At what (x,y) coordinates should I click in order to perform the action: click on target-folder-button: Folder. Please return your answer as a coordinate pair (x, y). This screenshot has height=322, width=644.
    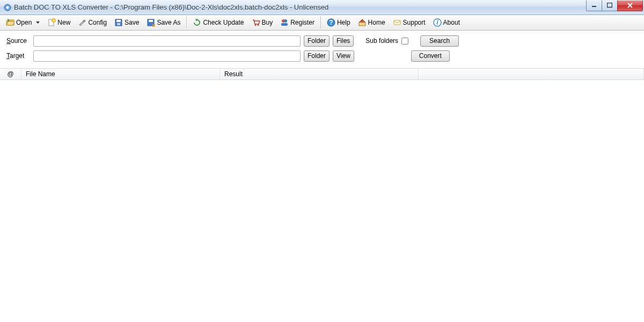
    Looking at the image, I should click on (317, 56).